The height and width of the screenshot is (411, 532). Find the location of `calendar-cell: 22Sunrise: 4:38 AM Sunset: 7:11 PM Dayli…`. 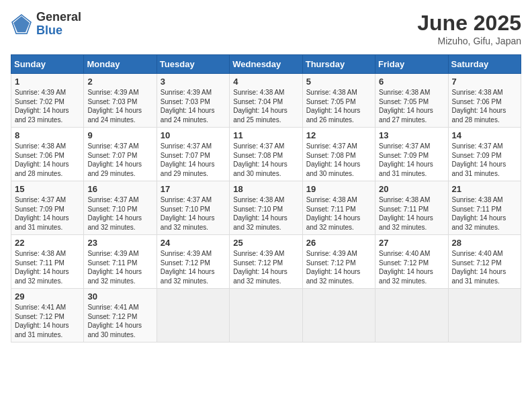

calendar-cell: 22Sunrise: 4:38 AM Sunset: 7:11 PM Dayli… is located at coordinates (48, 262).